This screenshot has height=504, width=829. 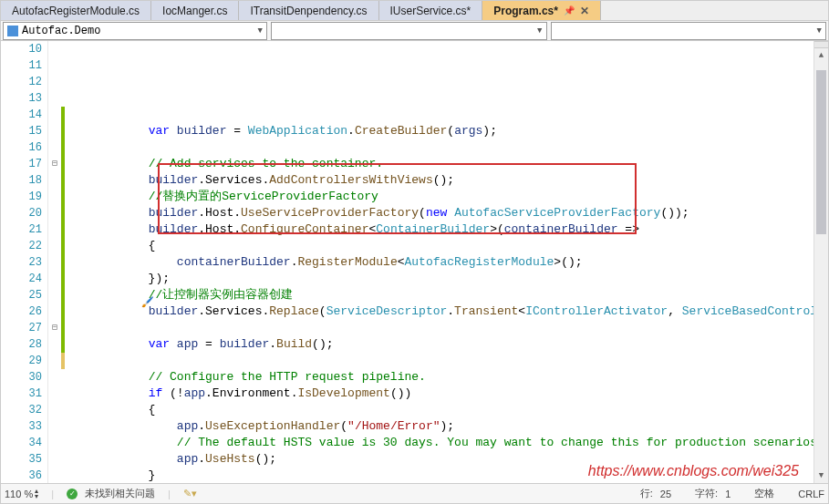 I want to click on code-line: builder.Services.AddControllersWithViews…, so click(x=438, y=180).